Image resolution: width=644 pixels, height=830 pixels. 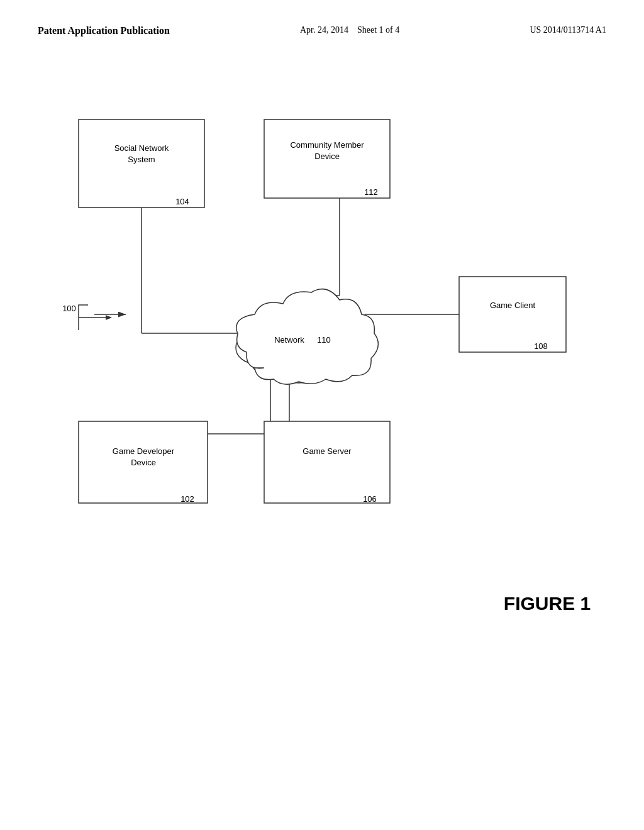 I want to click on game-developer-label1: Game Developer, so click(x=143, y=451).